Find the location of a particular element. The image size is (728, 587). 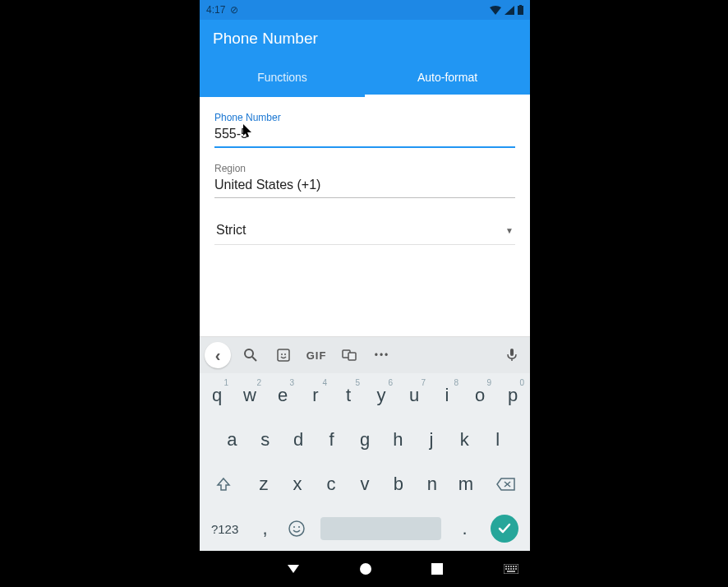

key-period-label: . is located at coordinates (464, 529).